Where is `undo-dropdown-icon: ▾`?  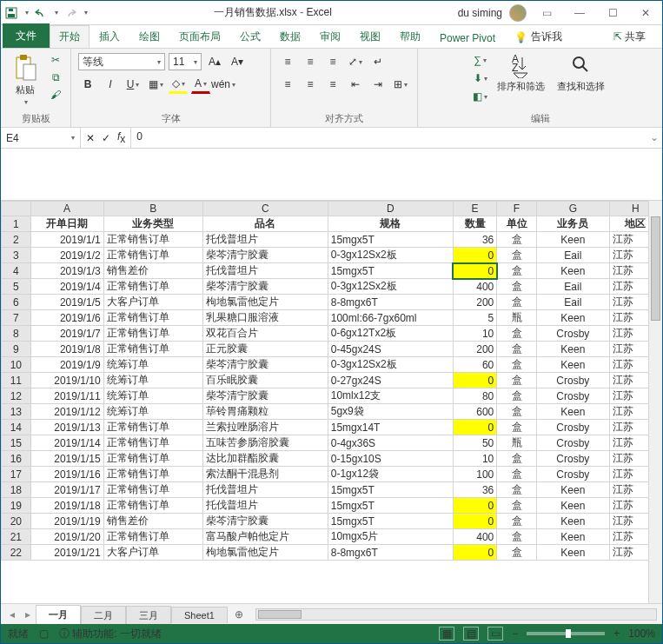 undo-dropdown-icon: ▾ is located at coordinates (56, 12).